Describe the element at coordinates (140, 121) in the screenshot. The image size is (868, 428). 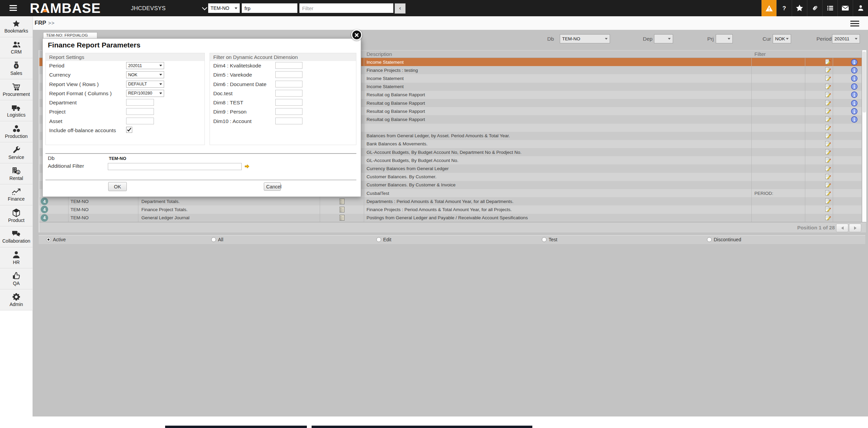
I see `asset-field` at that location.